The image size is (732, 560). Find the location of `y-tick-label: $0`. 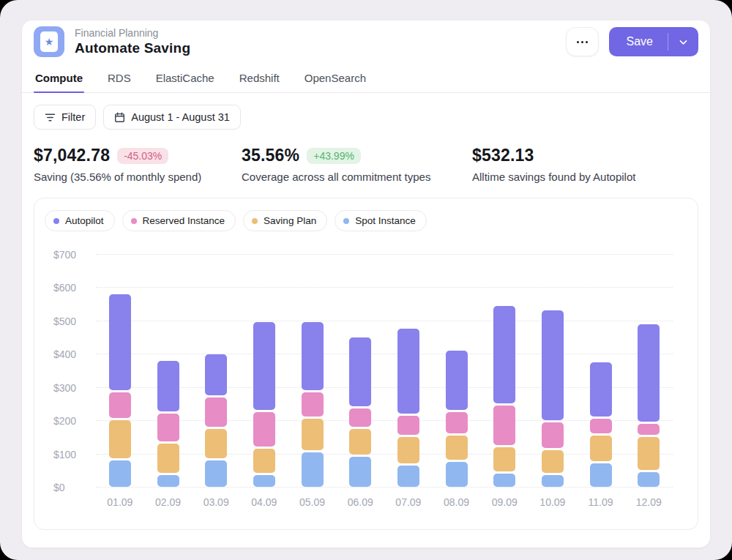

y-tick-label: $0 is located at coordinates (59, 488).